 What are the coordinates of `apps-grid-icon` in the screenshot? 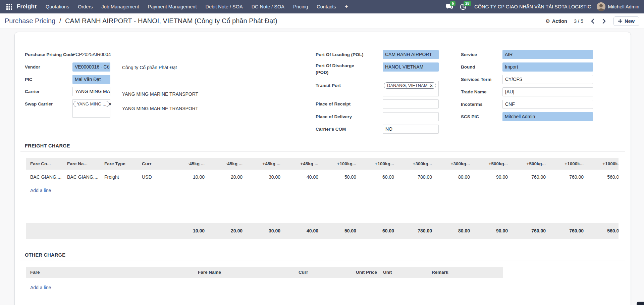 It's located at (9, 7).